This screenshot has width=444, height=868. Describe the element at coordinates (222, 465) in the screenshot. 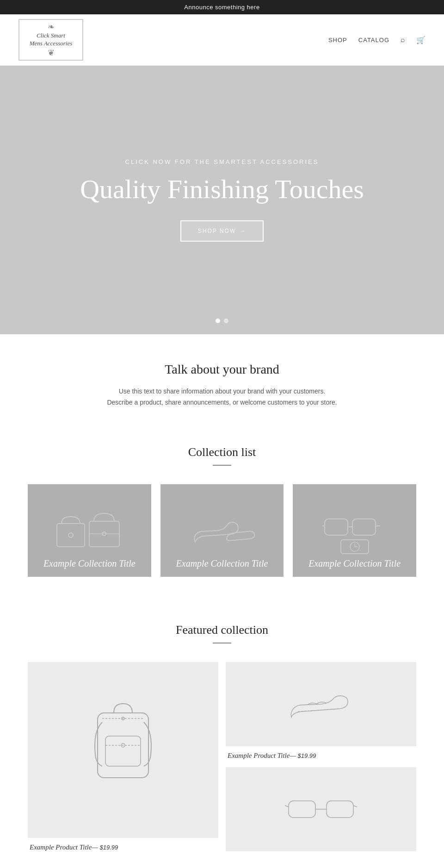

I see `collection-divider` at that location.